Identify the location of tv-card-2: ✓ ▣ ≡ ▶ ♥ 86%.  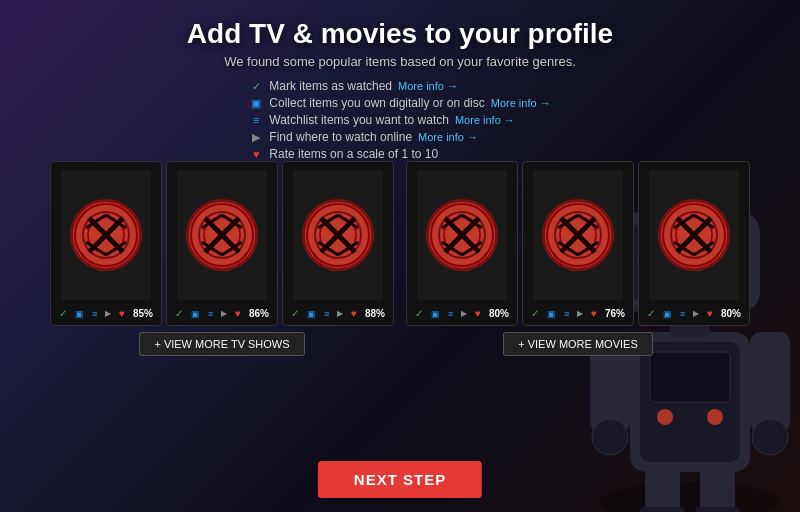
(222, 244).